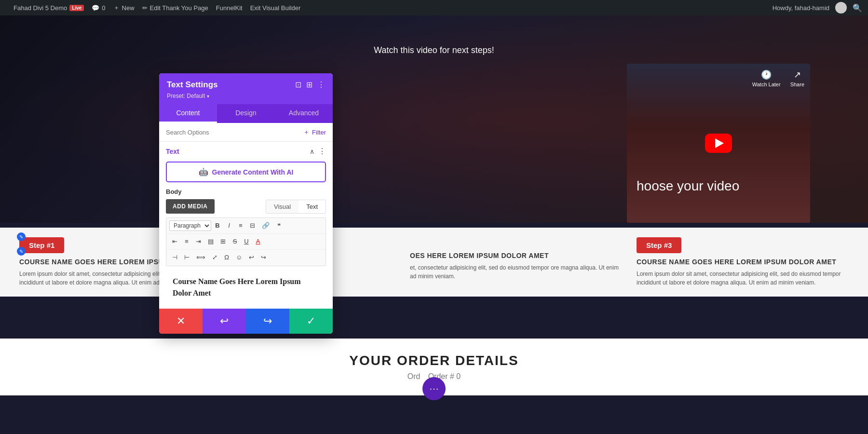 The height and width of the screenshot is (434, 868). Describe the element at coordinates (434, 361) in the screenshot. I see `order-title: YOUR ORDER DETAILS` at that location.